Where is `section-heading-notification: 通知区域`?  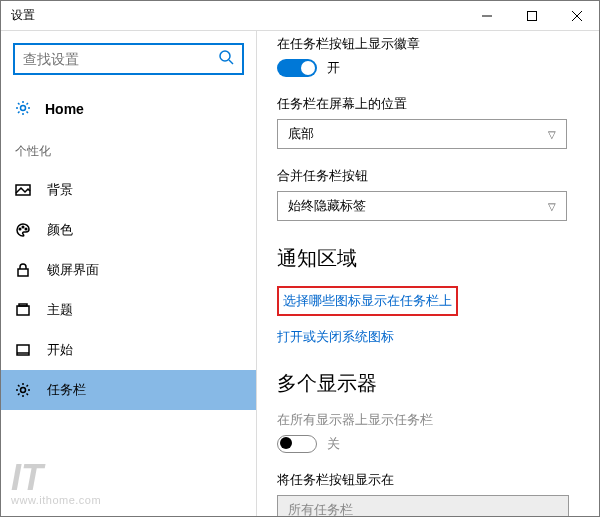 section-heading-notification: 通知区域 is located at coordinates (428, 258).